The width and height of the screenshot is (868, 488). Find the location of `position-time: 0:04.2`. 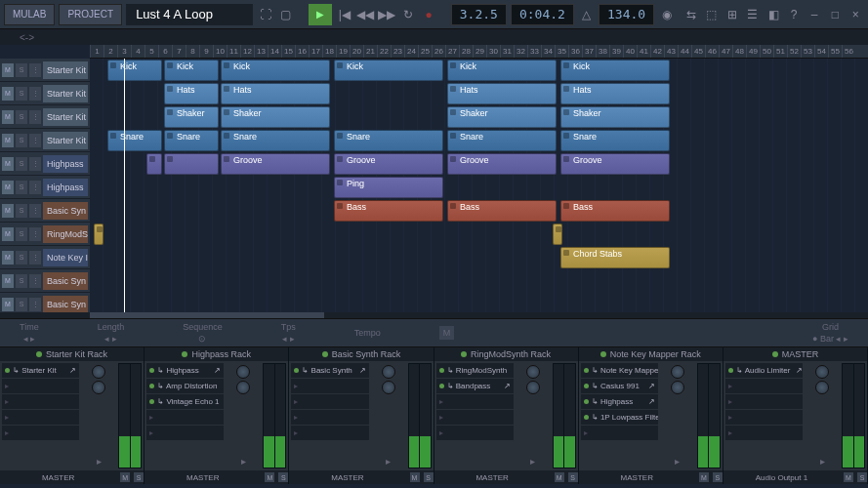

position-time: 0:04.2 is located at coordinates (543, 15).